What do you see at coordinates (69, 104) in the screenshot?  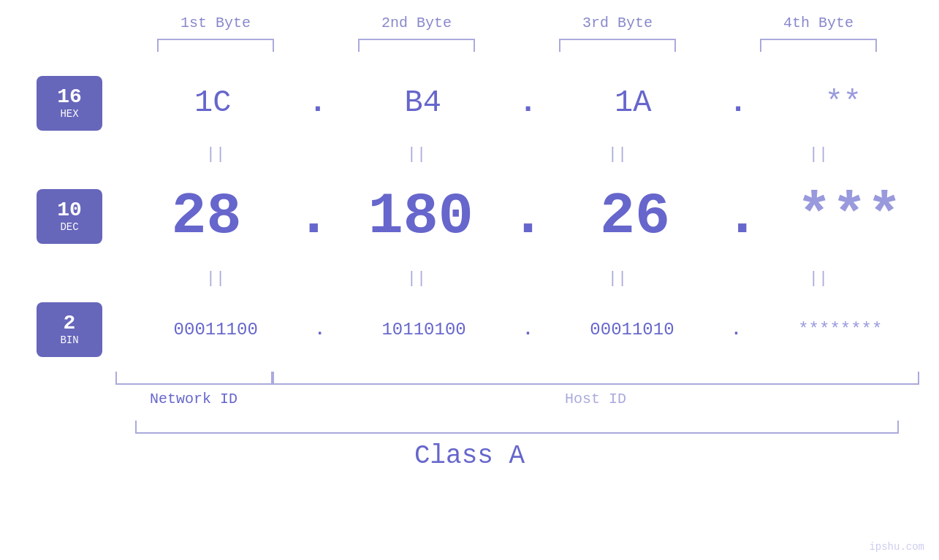 I see `hex-badge: 16 HEX` at bounding box center [69, 104].